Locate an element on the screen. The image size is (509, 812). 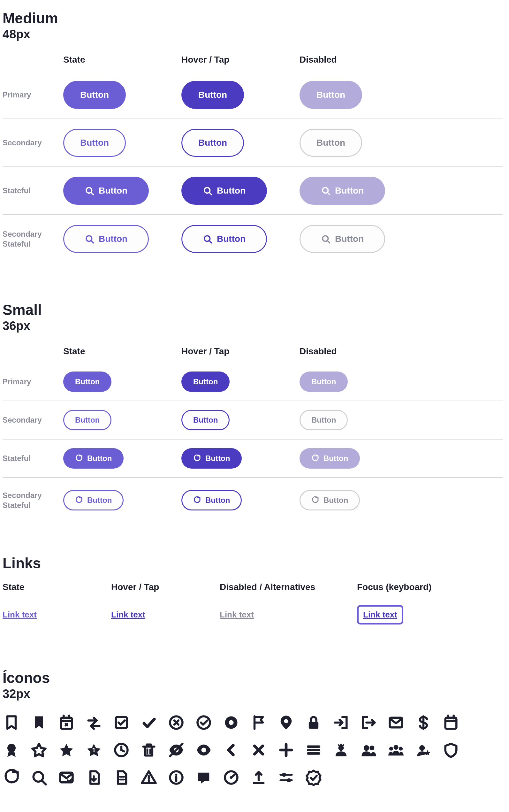
link-state: Link text is located at coordinates (20, 615).